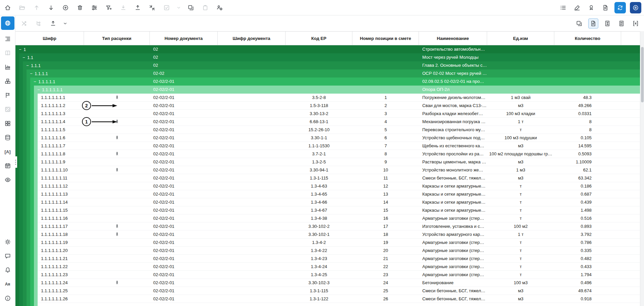 The height and width of the screenshot is (306, 644). What do you see at coordinates (328, 73) in the screenshot?
I see `group-row: −1.1.1.102-02ОСР 02-02 Мост через ручей …` at bounding box center [328, 73].